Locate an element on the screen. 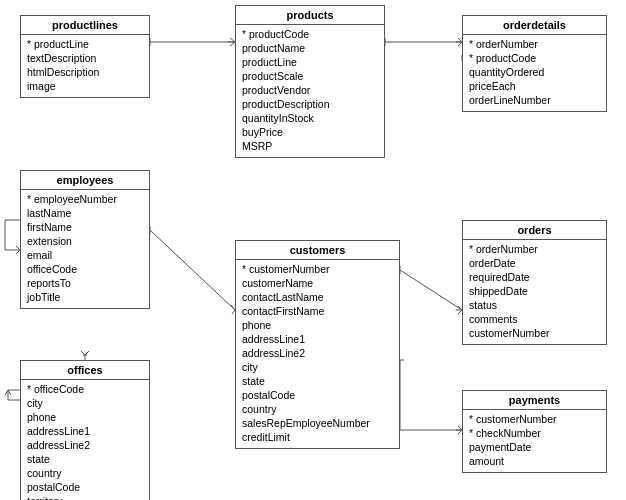 This screenshot has height=500, width=626. field-customers-11: salesRepEmployeeNumber is located at coordinates (318, 423).